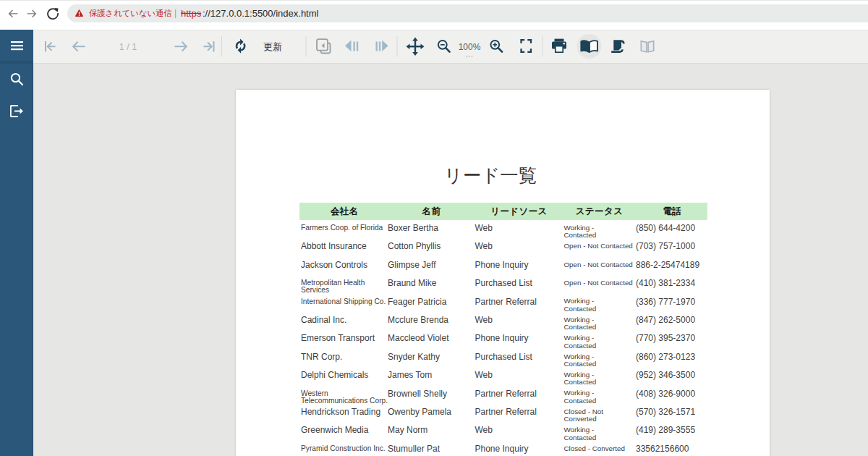  I want to click on svg-text: 100%, so click(470, 47).